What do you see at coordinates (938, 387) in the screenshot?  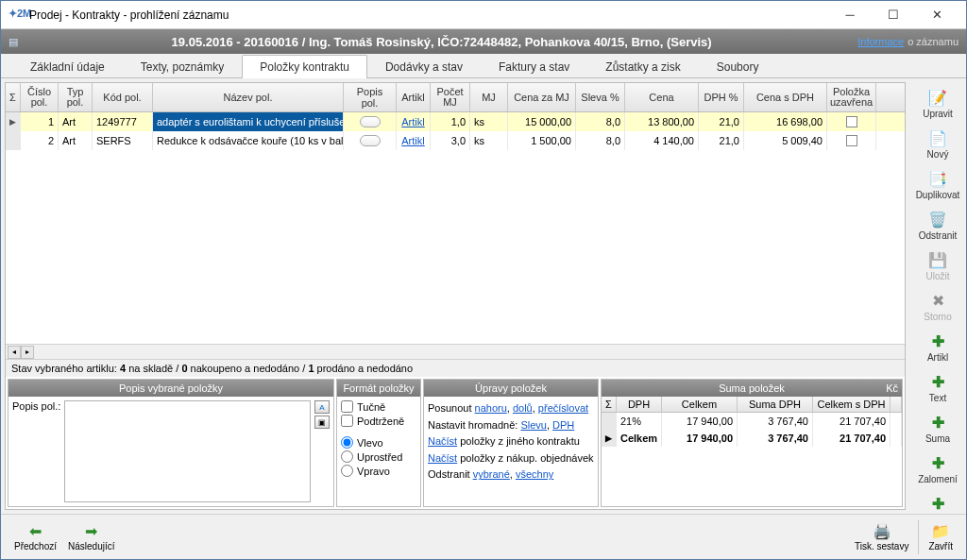 I see `side-text: ✚Text` at bounding box center [938, 387].